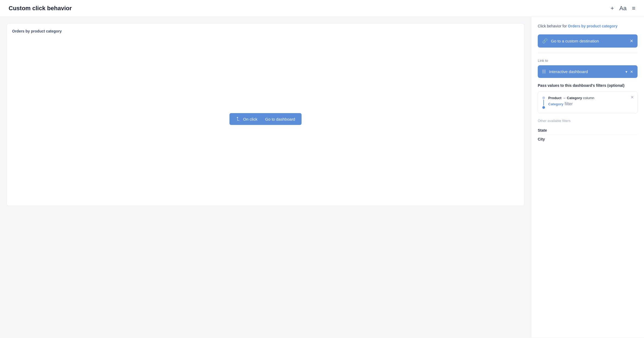 This screenshot has width=644, height=338. Describe the element at coordinates (553, 26) in the screenshot. I see `panel-header-prefix: Click behavior for` at that location.